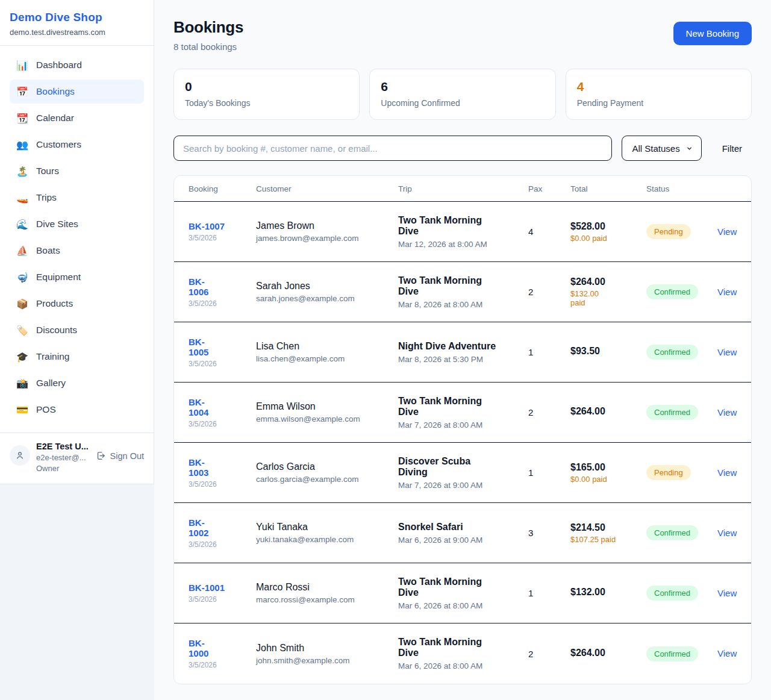 The width and height of the screenshot is (771, 700). Describe the element at coordinates (101, 455) in the screenshot. I see `sign-out-icon` at that location.